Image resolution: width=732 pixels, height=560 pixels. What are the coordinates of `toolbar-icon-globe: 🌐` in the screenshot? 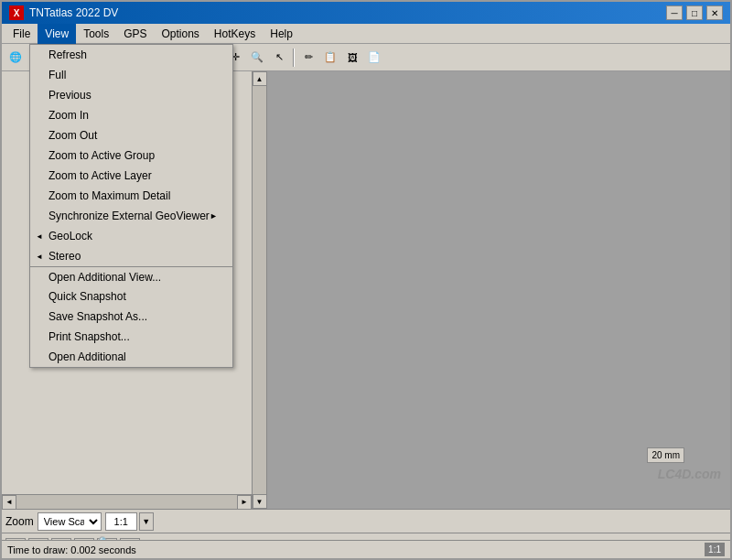 It's located at (16, 58).